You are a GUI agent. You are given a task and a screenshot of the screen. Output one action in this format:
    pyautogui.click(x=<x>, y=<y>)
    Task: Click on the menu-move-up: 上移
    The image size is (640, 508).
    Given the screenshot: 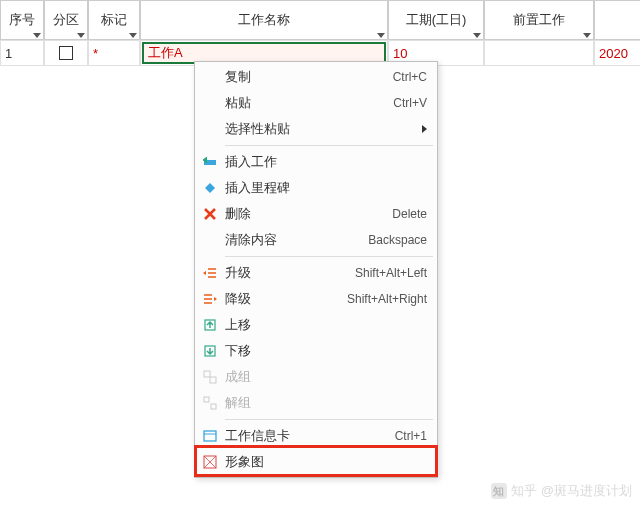 What is the action you would take?
    pyautogui.click(x=316, y=325)
    